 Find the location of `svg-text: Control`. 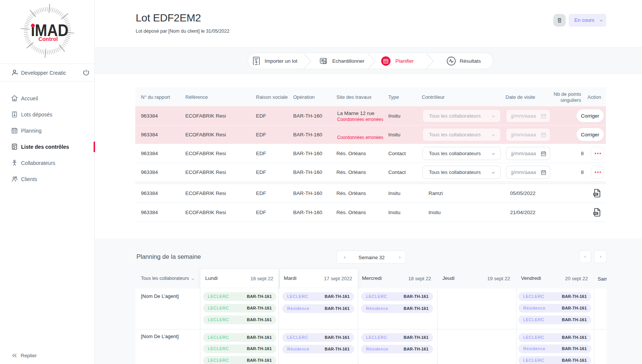

svg-text: Control is located at coordinates (48, 39).